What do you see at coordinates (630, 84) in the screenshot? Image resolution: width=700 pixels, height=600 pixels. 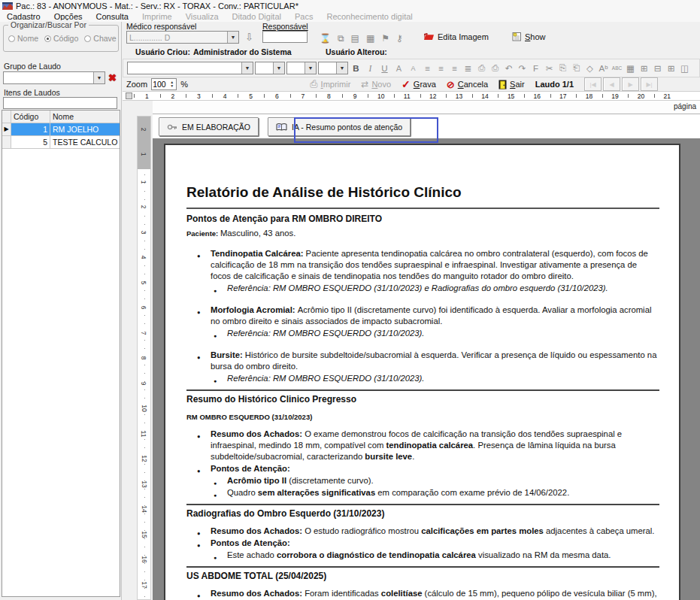 I see `nav-next-button: ▶` at bounding box center [630, 84].